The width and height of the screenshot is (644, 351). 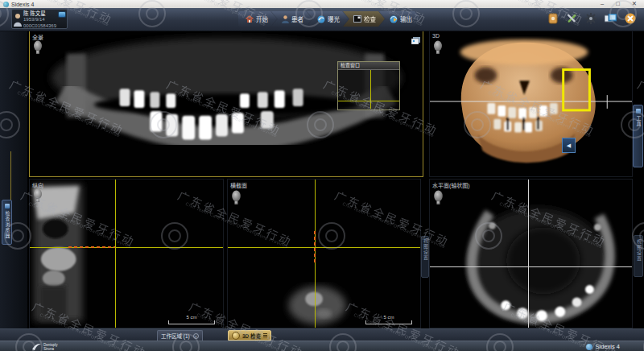 I want to click on expand-tools-arrow-button: ◀, so click(x=568, y=145).